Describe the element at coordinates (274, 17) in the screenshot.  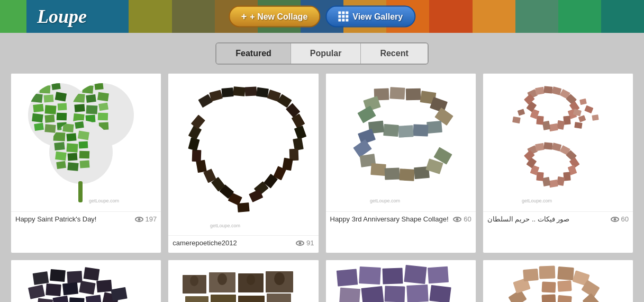
I see `new-collage-button: + + New Collage` at that location.